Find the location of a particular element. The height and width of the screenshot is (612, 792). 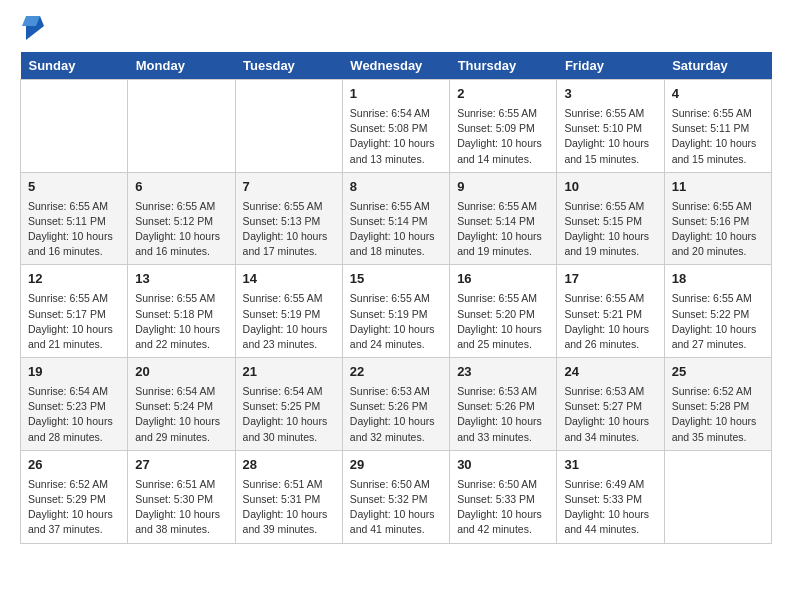

calendar-cell: 18Sunrise: 6:55 AM Sunset: 5:22 PM Dayli… is located at coordinates (718, 312).